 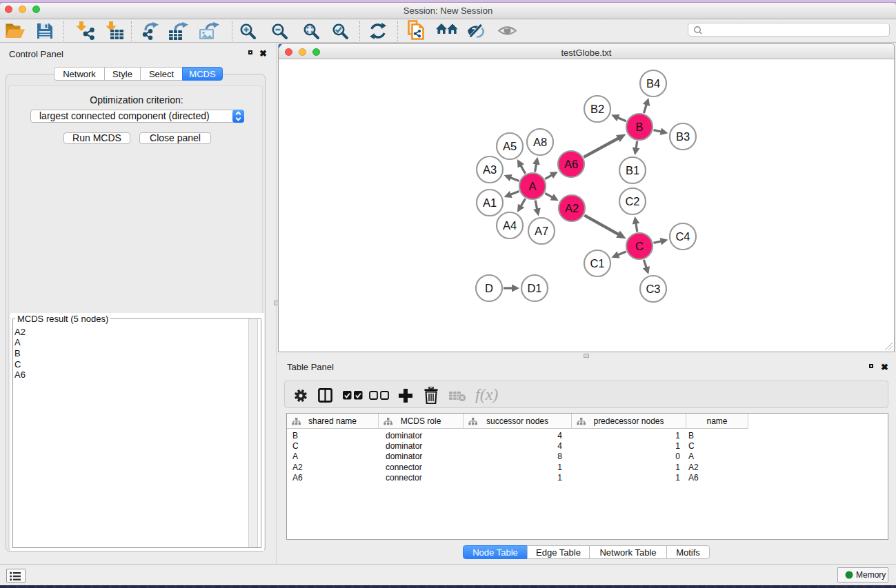 I want to click on svg-text: A2, so click(x=572, y=208).